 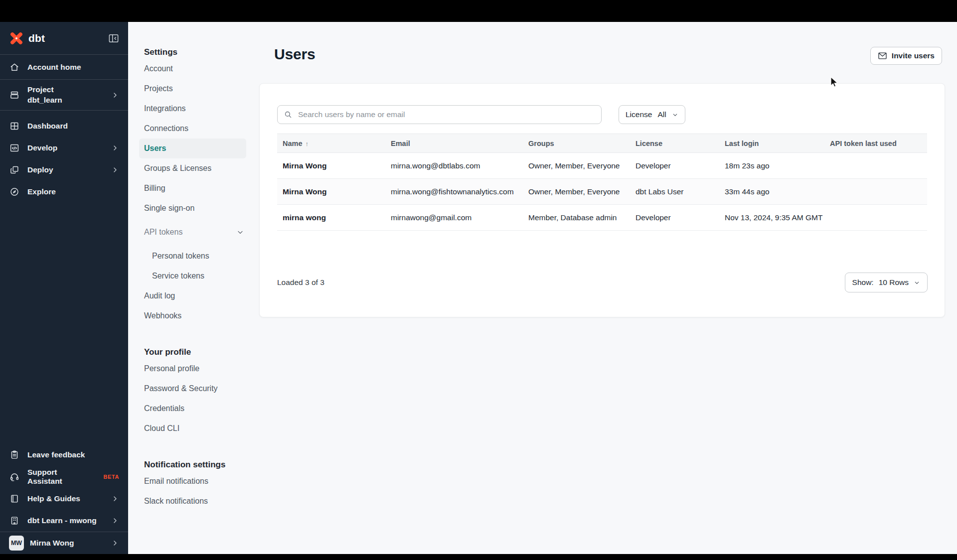 What do you see at coordinates (863, 143) in the screenshot?
I see `column-label: API token last used` at bounding box center [863, 143].